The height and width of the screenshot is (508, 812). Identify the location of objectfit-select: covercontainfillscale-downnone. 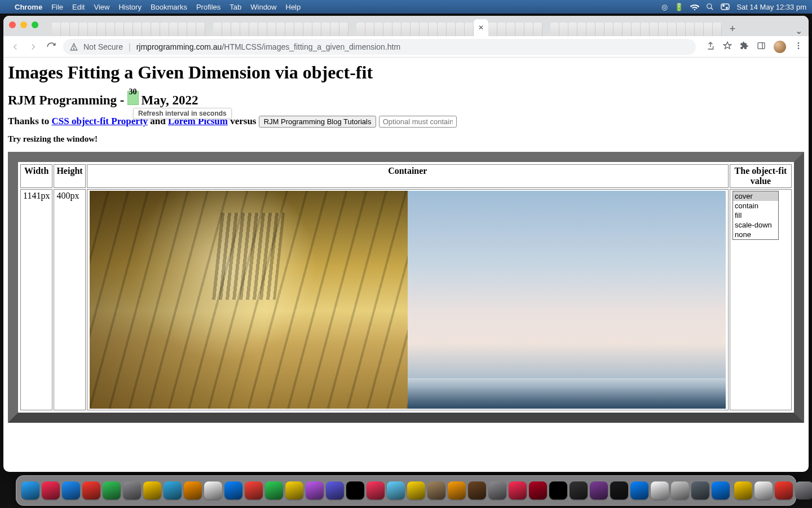
(756, 216).